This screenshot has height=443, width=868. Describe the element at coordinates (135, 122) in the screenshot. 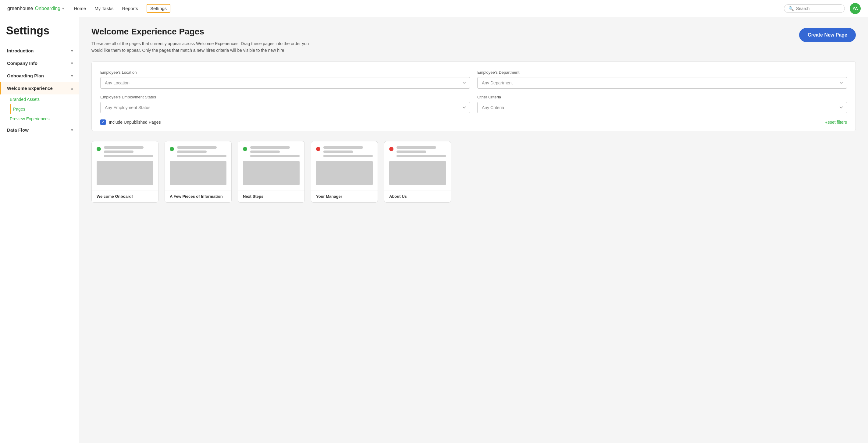

I see `include-unpublished-label: Include Unpublished Pages` at that location.